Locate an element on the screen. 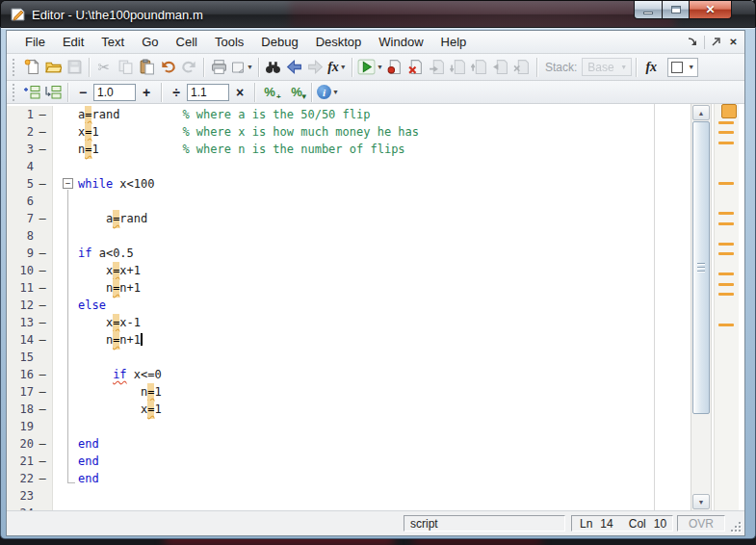 This screenshot has height=545, width=756. step-button is located at coordinates (437, 67).